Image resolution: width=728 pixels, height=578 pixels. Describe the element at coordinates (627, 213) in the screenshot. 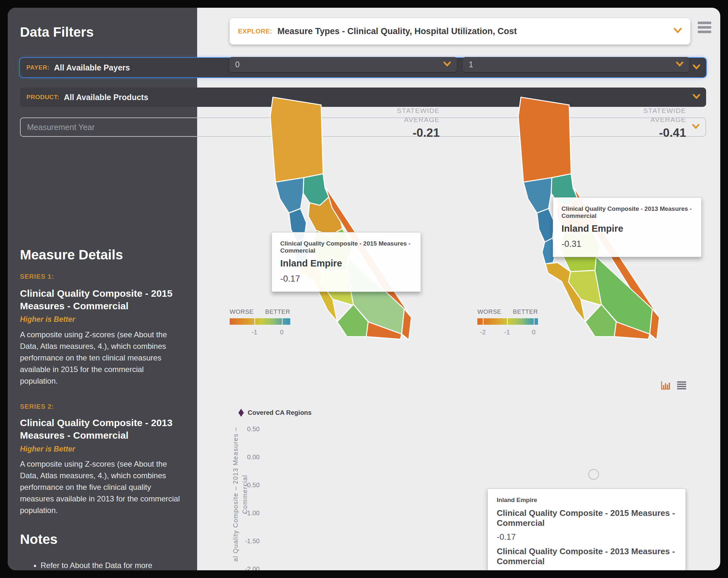

I see `tooltip-measure: Clinical Quality Composite - 2013 Measur…` at that location.